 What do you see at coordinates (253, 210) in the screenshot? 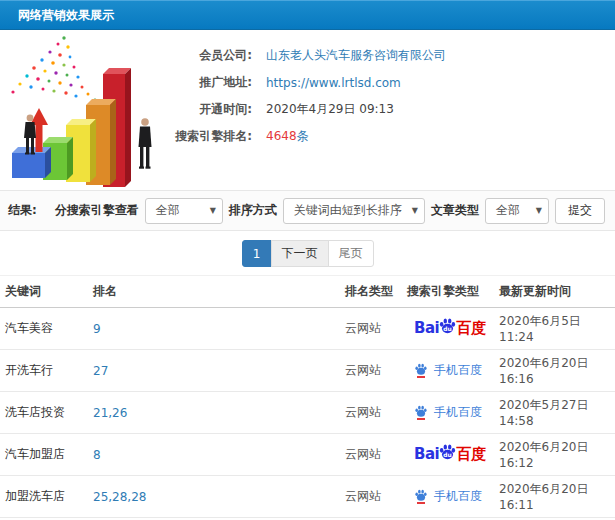
I see `sort-label: 排序方式` at bounding box center [253, 210].